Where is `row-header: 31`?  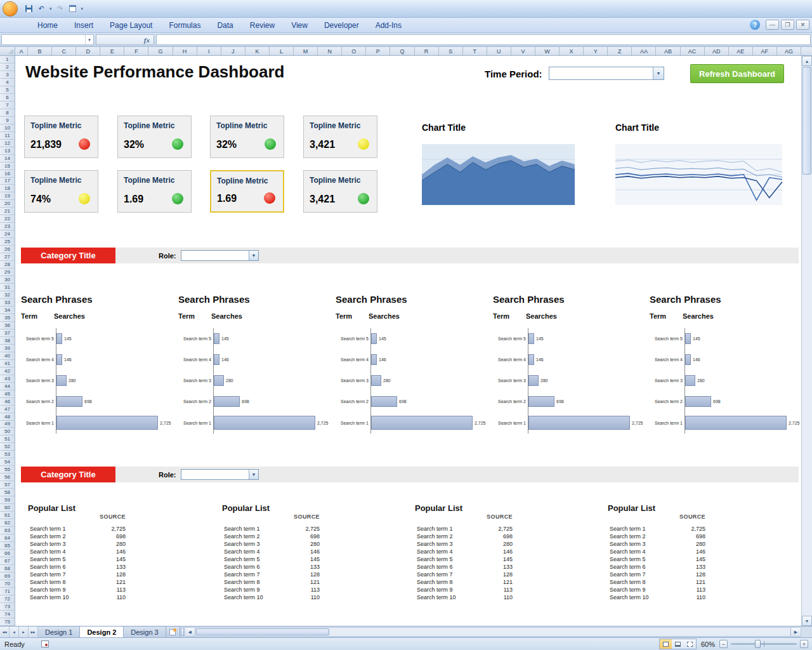 row-header: 31 is located at coordinates (8, 288).